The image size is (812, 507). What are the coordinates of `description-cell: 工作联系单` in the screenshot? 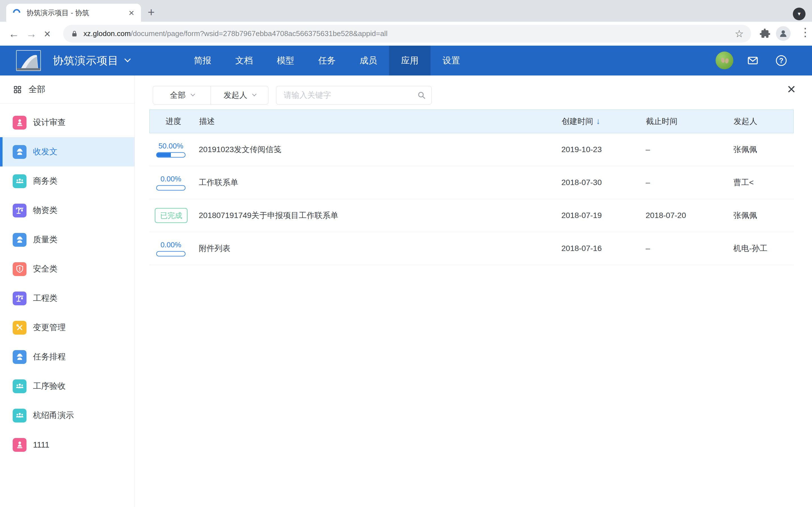 It's located at (218, 182).